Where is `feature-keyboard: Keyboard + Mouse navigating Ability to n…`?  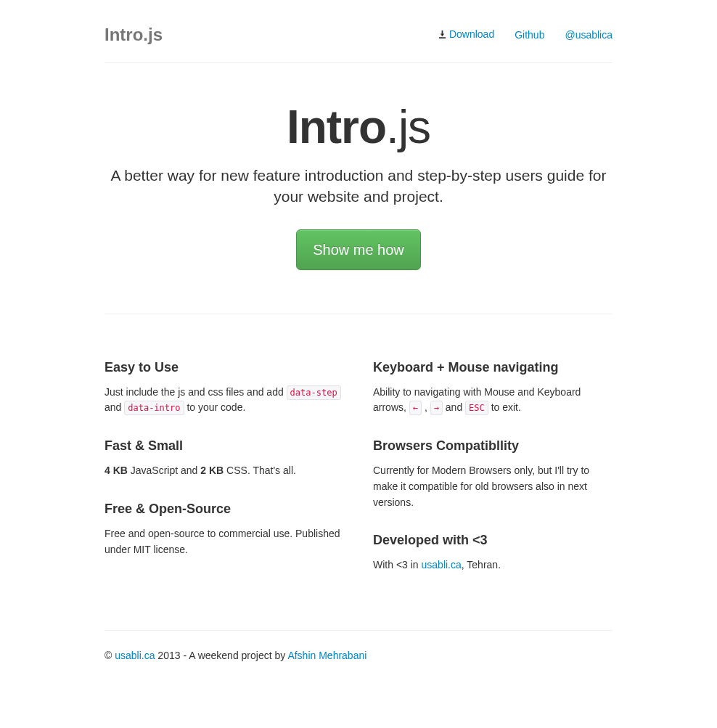 feature-keyboard: Keyboard + Mouse navigating Ability to n… is located at coordinates (493, 387).